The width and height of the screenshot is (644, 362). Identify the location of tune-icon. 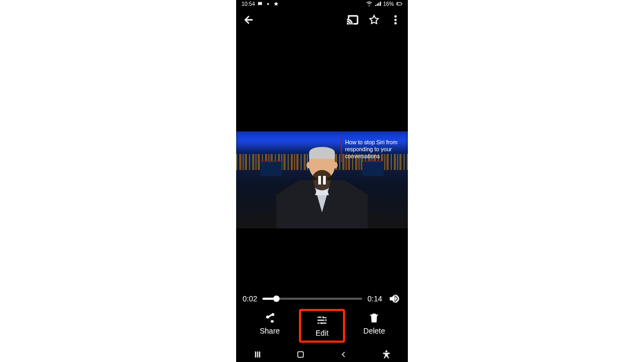
(322, 320).